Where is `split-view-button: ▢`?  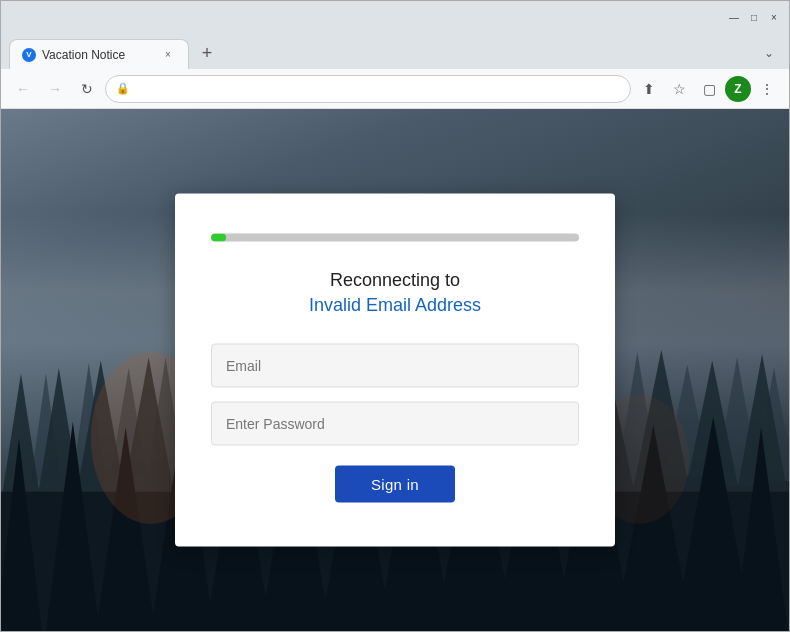 split-view-button: ▢ is located at coordinates (709, 89).